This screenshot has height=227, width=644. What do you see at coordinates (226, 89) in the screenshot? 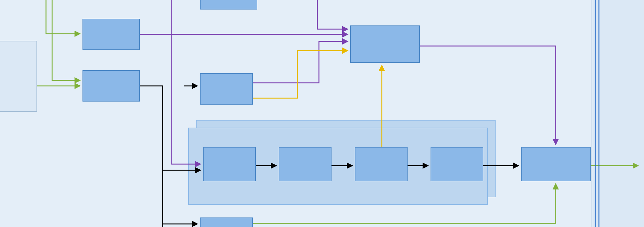
I see `node-n_c` at bounding box center [226, 89].